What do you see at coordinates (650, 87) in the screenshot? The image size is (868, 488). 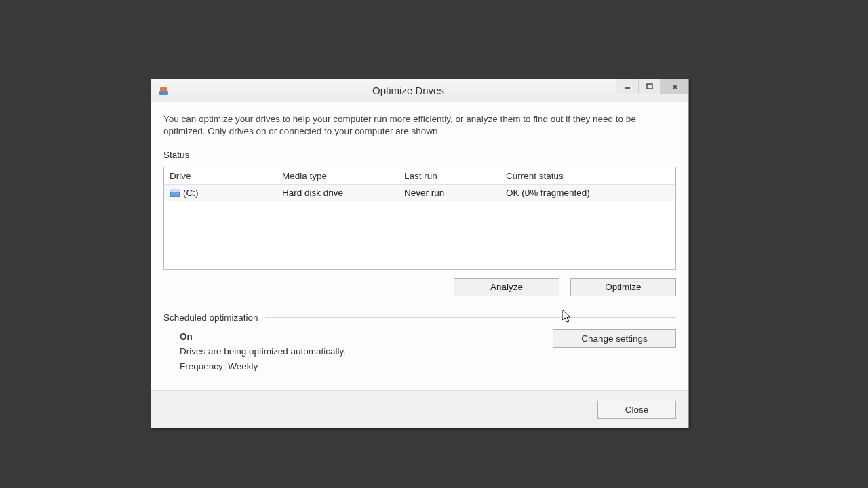 I see `maximize-button` at bounding box center [650, 87].